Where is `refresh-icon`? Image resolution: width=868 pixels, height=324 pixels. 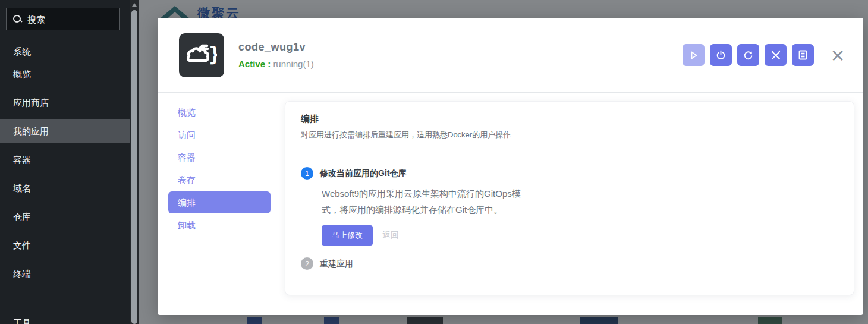 refresh-icon is located at coordinates (748, 55).